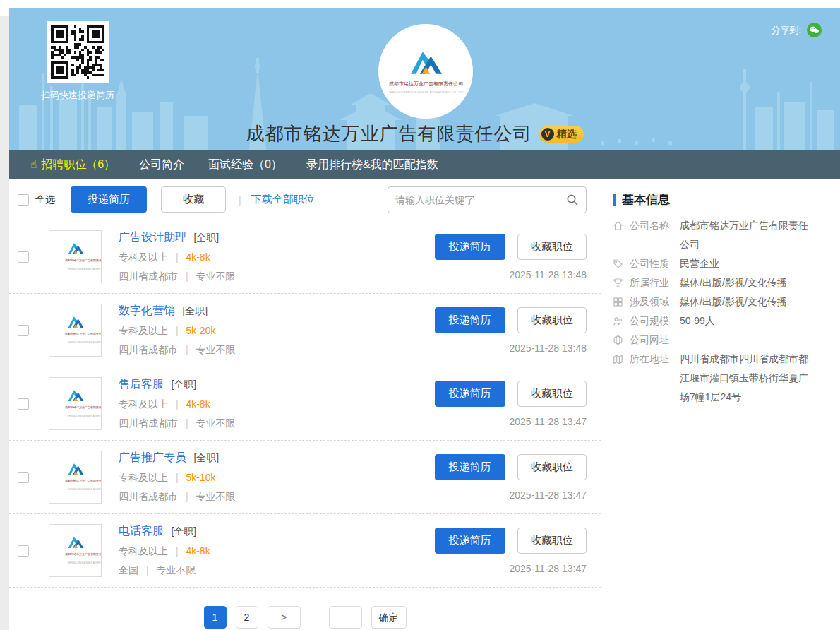  Describe the element at coordinates (511, 275) in the screenshot. I see `job-post-date: 2025-11-28 13:48` at that location.